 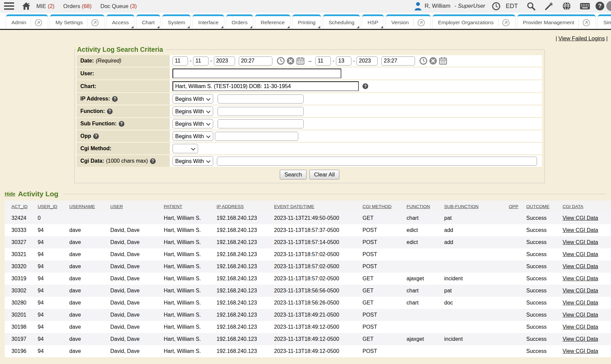 I want to click on module-tab: Version, so click(x=408, y=22).